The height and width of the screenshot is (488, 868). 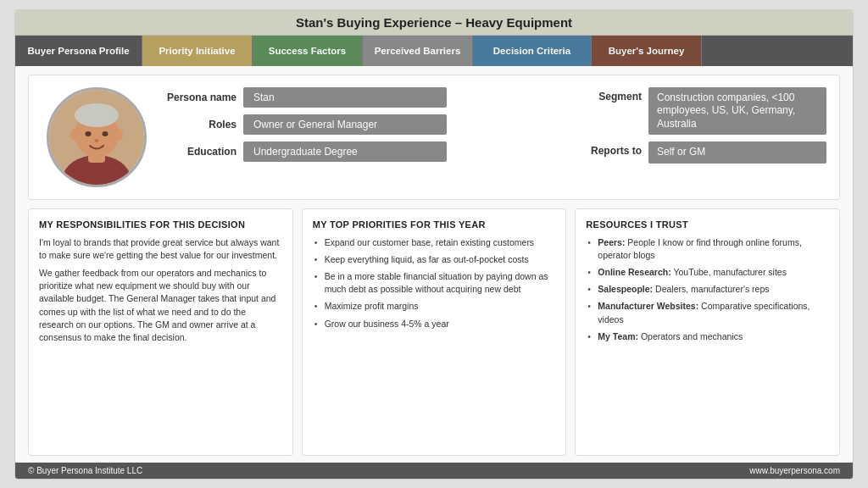 I want to click on segment-row: Segment Construction companies, <100 emp…, so click(x=704, y=112).